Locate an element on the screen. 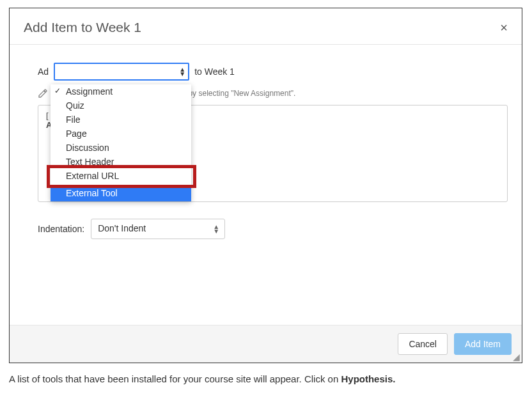 Image resolution: width=532 pixels, height=399 pixels. check-icon: ✓ is located at coordinates (58, 91).